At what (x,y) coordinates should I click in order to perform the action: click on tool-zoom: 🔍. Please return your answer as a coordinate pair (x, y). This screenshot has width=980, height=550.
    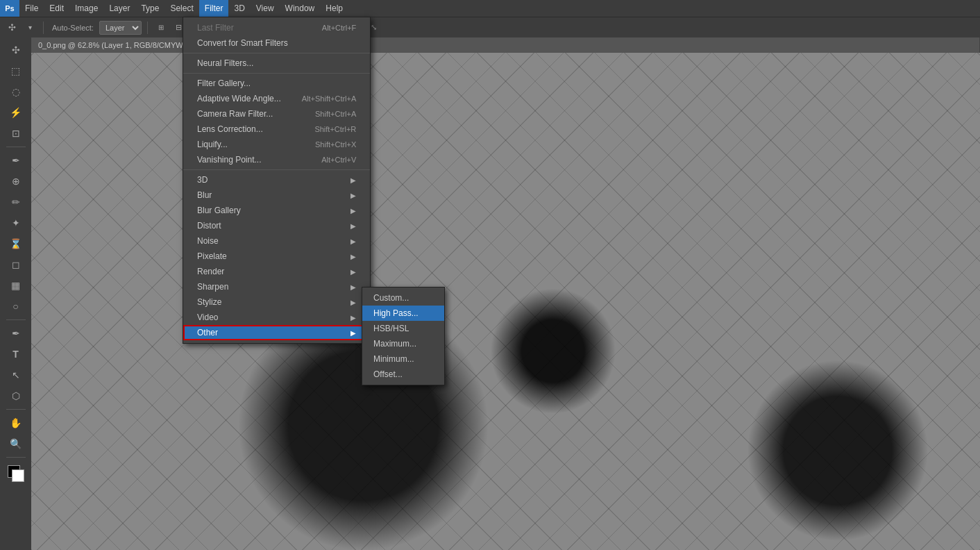
    Looking at the image, I should click on (16, 444).